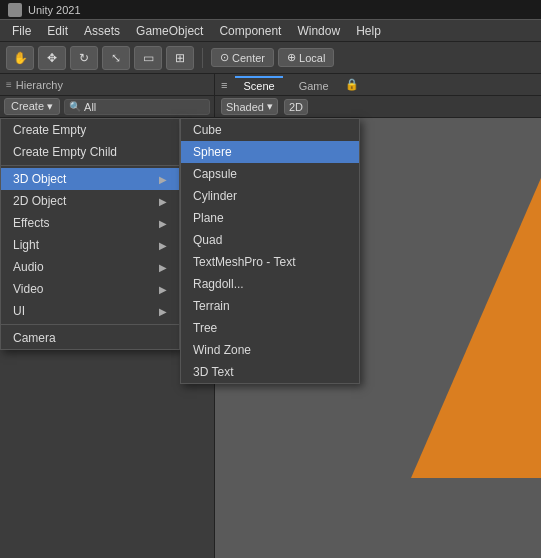 This screenshot has height=558, width=541. What do you see at coordinates (163, 312) in the screenshot?
I see `arrow-ui-icon: ▶` at bounding box center [163, 312].